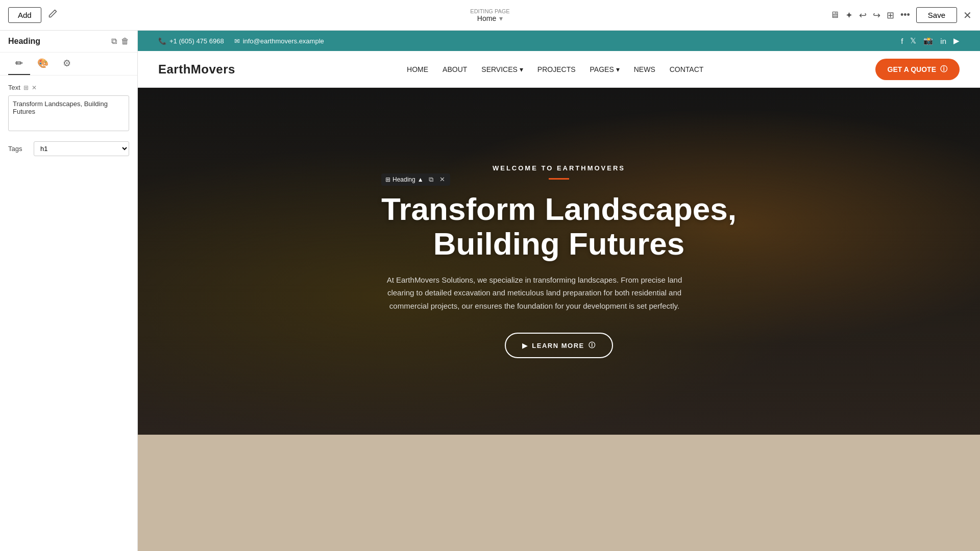  I want to click on save-button: Save, so click(937, 15).